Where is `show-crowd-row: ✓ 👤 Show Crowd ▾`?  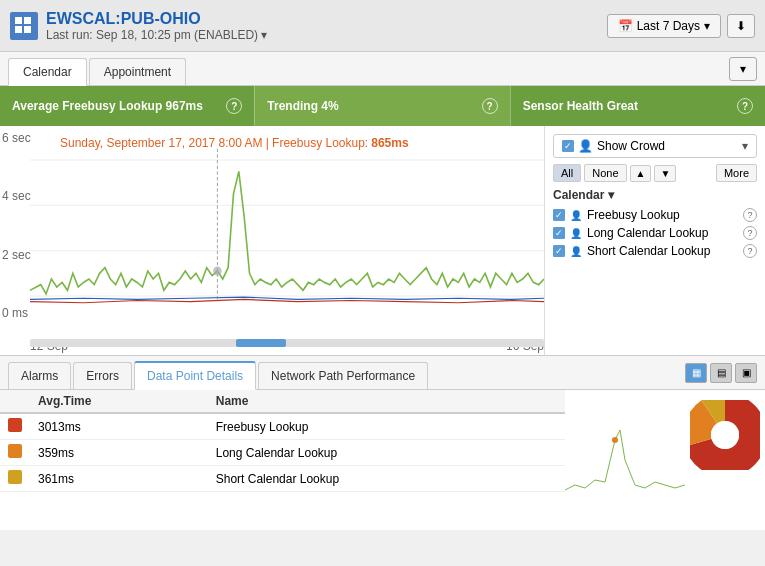 show-crowd-row: ✓ 👤 Show Crowd ▾ is located at coordinates (655, 146).